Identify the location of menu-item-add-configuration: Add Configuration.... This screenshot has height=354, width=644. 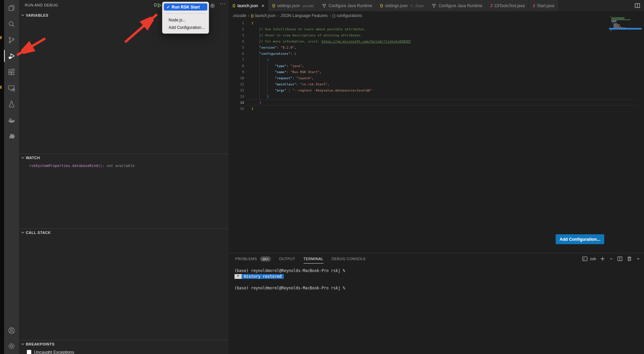
(186, 27).